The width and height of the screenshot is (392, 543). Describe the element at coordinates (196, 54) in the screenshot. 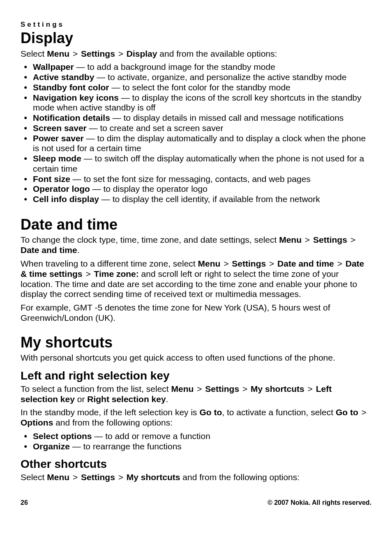

I see `display-intro: Select Menu > Settings > Display and fro…` at that location.